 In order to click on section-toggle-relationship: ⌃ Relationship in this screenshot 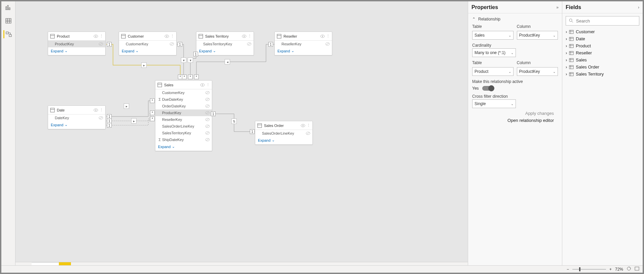, I will do `click(515, 19)`.